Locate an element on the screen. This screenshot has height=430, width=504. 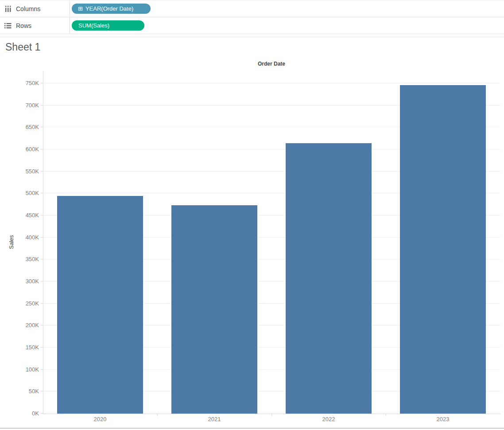
x-tick-label: 2021 is located at coordinates (214, 419).